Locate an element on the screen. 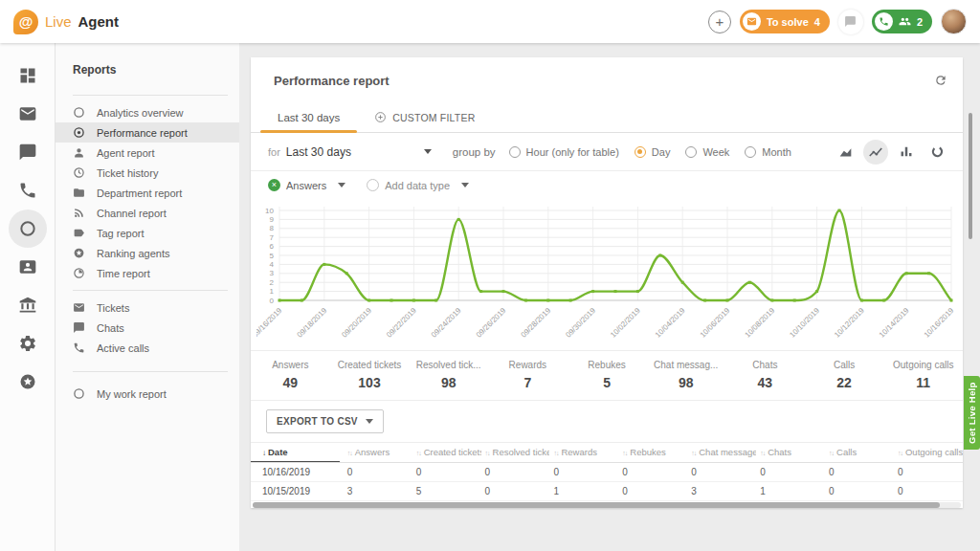 The image size is (980, 551). tickets-nav is located at coordinates (28, 114).